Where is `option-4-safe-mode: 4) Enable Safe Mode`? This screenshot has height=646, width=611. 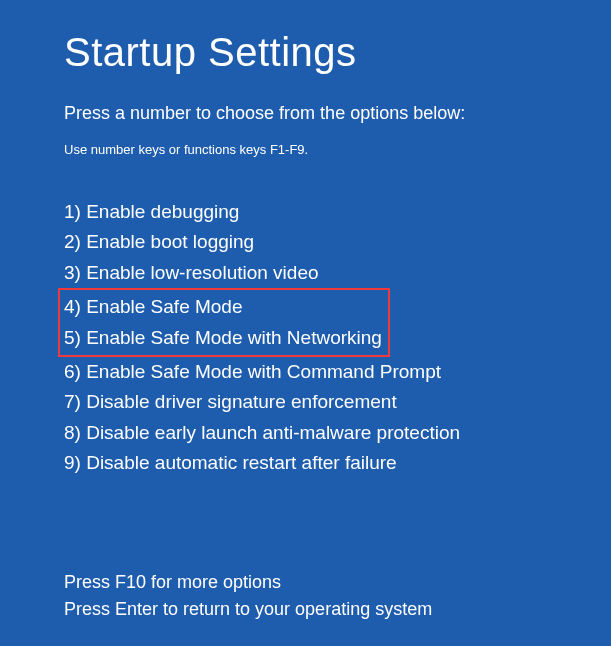
option-4-safe-mode: 4) Enable Safe Mode is located at coordinates (223, 307).